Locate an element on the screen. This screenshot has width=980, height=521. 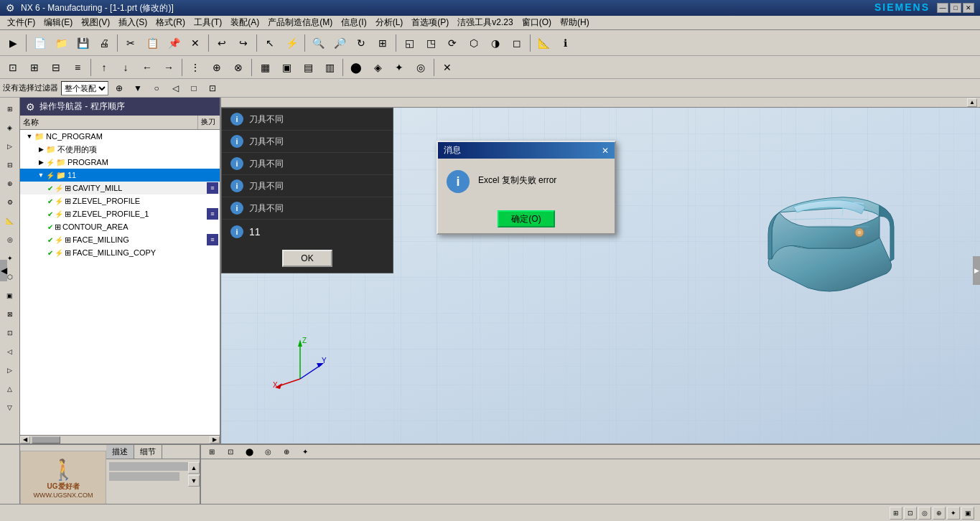
tb2-3: ⊟ is located at coordinates (56, 67).